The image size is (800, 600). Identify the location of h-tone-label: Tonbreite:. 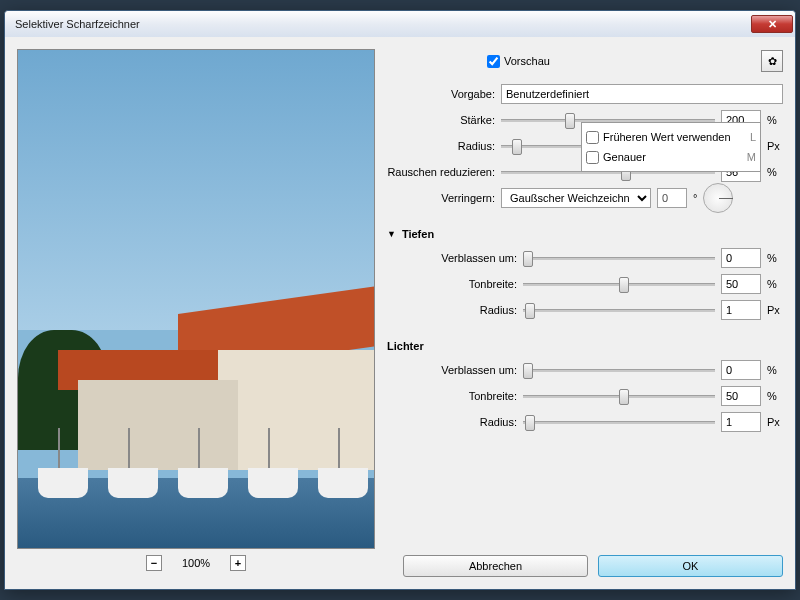
(452, 396).